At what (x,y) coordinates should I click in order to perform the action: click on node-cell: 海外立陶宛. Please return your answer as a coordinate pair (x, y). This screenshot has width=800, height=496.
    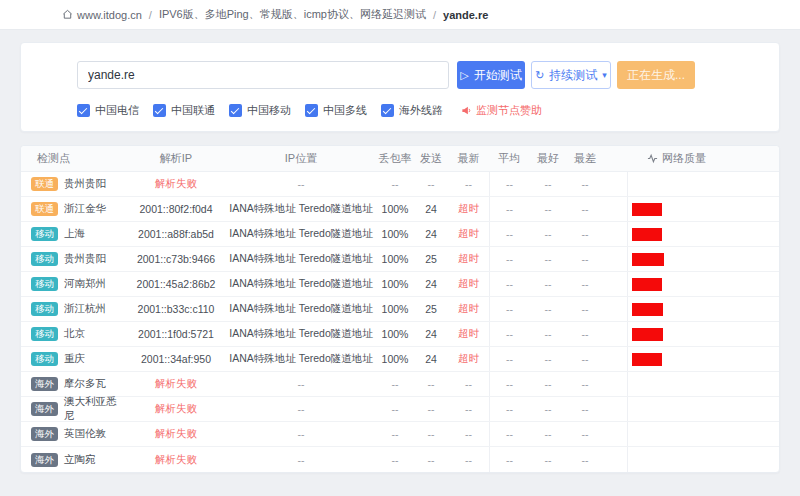
    Looking at the image, I should click on (74, 460).